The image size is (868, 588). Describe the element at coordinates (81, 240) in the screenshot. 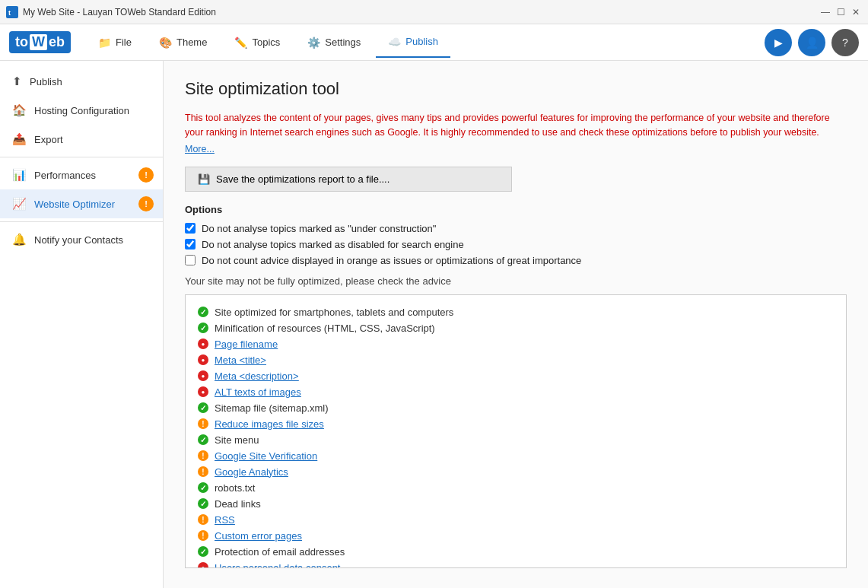

I see `sidebar-item-notify: 🔔 Notify your Contacts` at that location.